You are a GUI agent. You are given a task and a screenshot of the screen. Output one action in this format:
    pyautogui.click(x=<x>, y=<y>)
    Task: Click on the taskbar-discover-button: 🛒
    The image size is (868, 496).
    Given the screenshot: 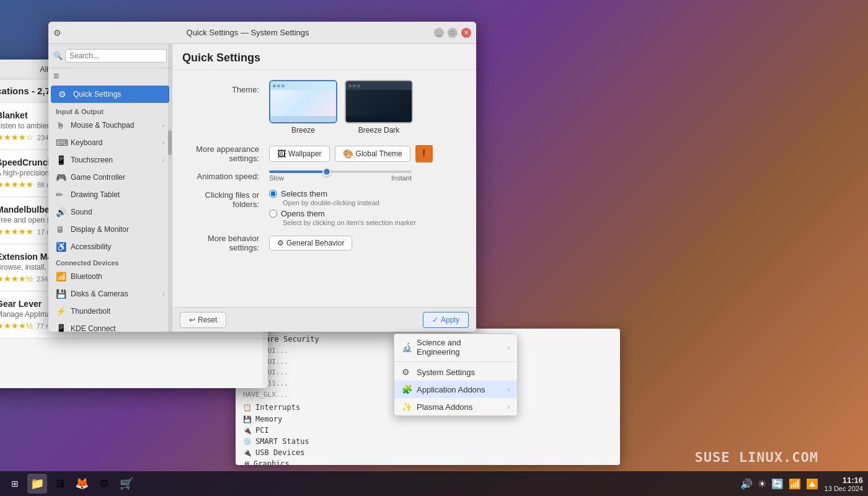 What is the action you would take?
    pyautogui.click(x=126, y=484)
    